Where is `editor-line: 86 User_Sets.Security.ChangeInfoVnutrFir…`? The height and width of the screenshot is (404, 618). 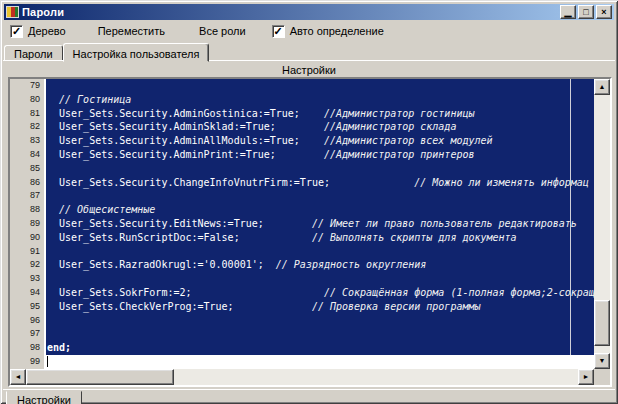
editor-line: 86 User_Sets.Security.ChangeInfoVnutrFir… is located at coordinates (302, 183).